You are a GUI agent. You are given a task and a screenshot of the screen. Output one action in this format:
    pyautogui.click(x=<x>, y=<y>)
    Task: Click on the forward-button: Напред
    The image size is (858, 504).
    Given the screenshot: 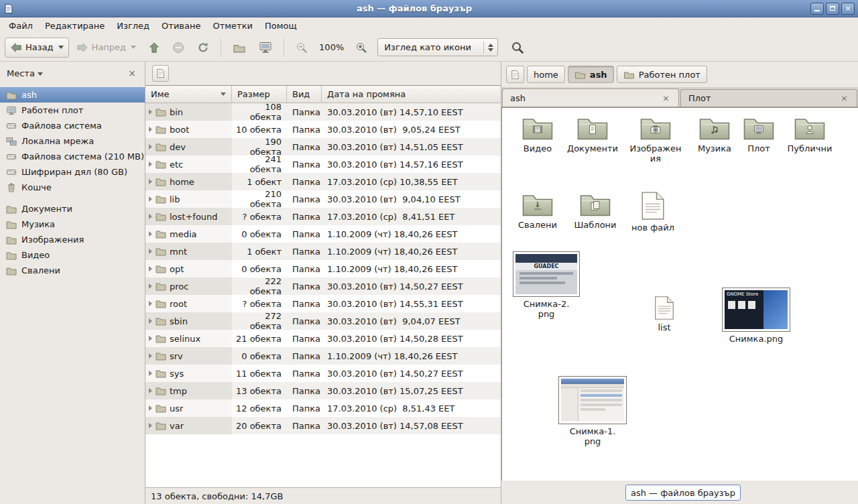 What is the action you would take?
    pyautogui.click(x=106, y=48)
    